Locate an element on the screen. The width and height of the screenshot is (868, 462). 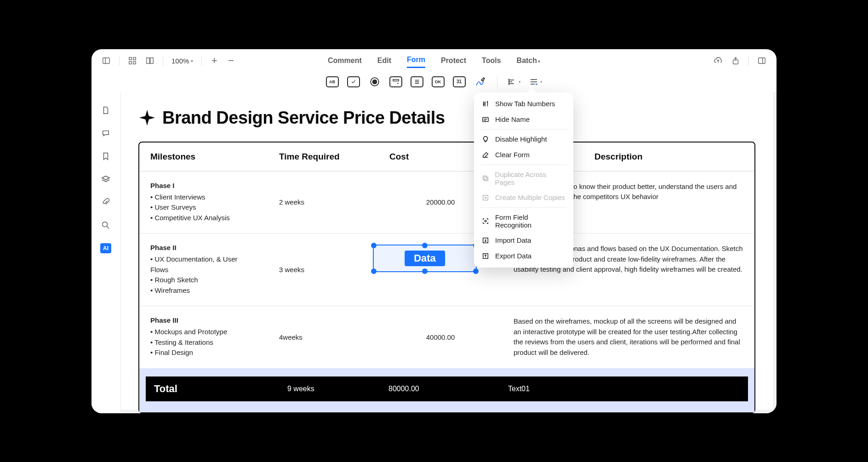
menu-edit: Edit is located at coordinates (384, 61).